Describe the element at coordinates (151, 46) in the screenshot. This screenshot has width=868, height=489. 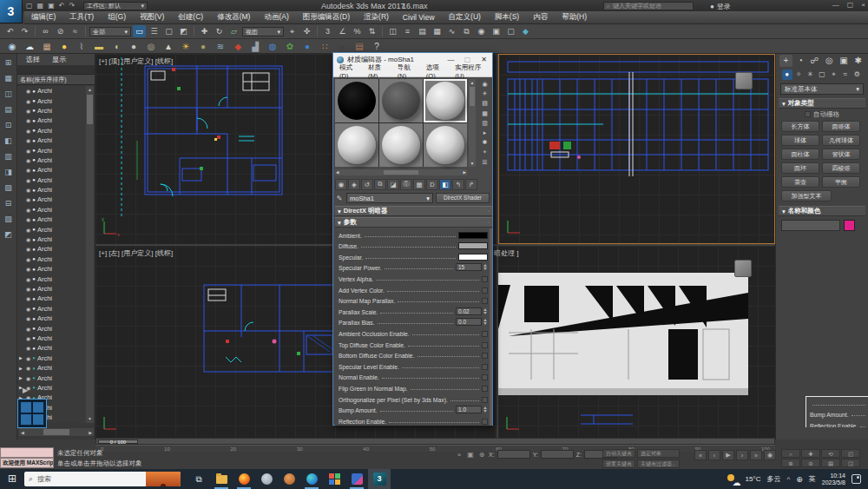
I see `disc-icon: ◎` at that location.